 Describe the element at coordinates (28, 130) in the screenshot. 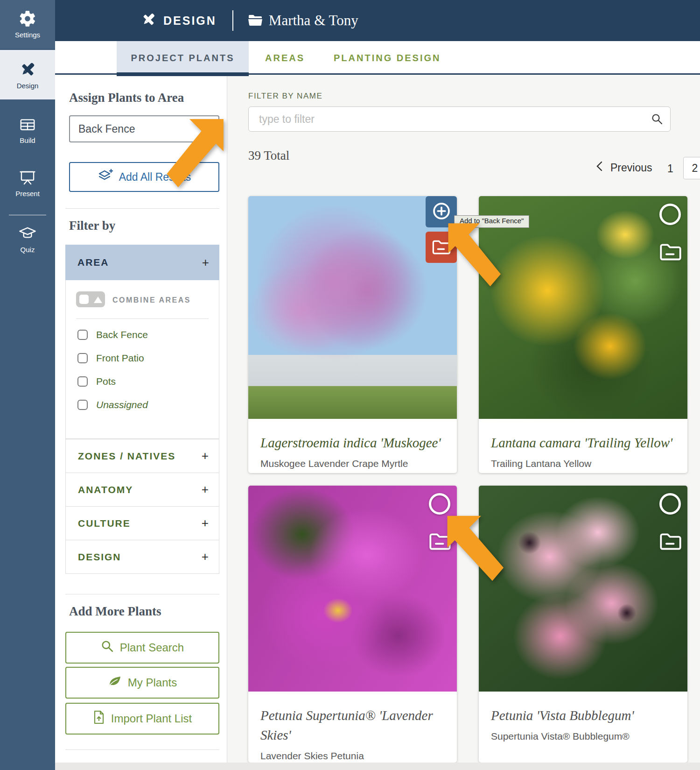

I see `sidebar-item-build: Build` at that location.